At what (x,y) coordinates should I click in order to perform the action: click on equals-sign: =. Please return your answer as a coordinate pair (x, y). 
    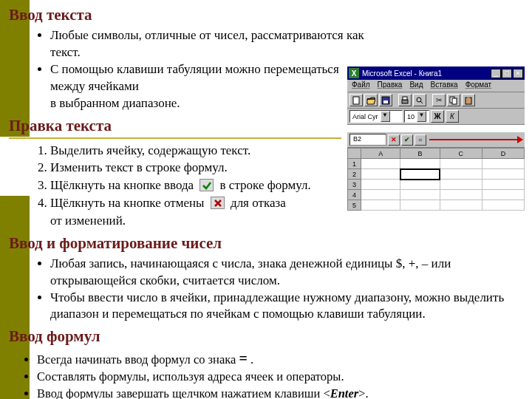
    Looking at the image, I should click on (242, 358).